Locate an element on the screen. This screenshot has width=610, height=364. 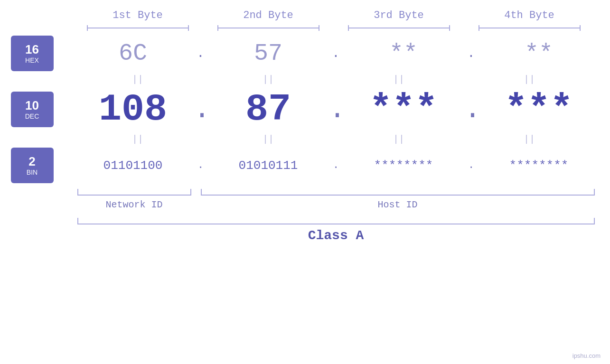
bin-byte-4: ******** is located at coordinates (539, 166).